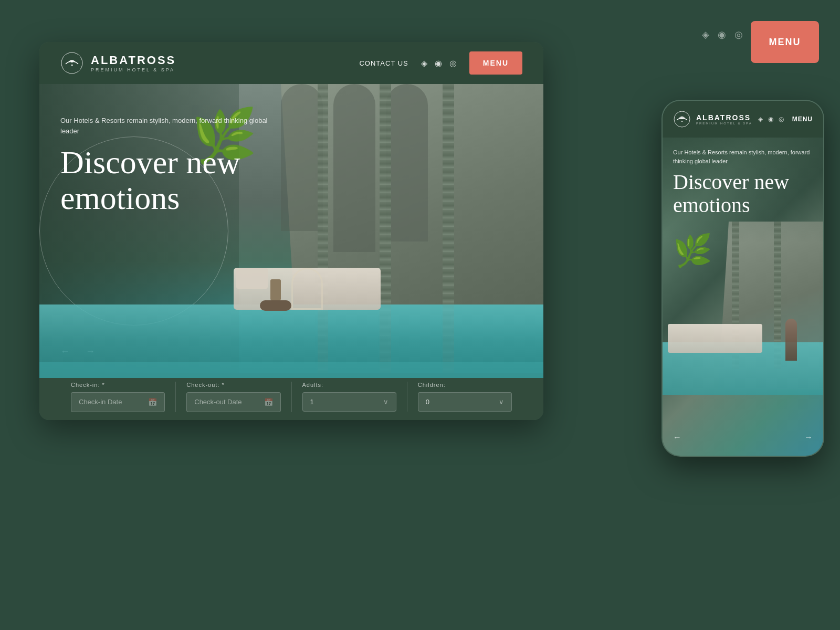  Describe the element at coordinates (677, 437) in the screenshot. I see `mobile-prev-arrow: ←` at that location.